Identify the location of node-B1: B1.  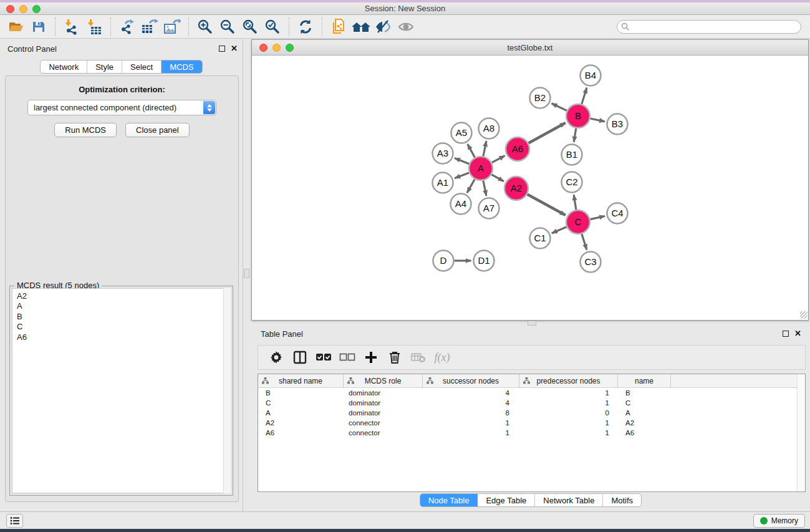
(572, 155).